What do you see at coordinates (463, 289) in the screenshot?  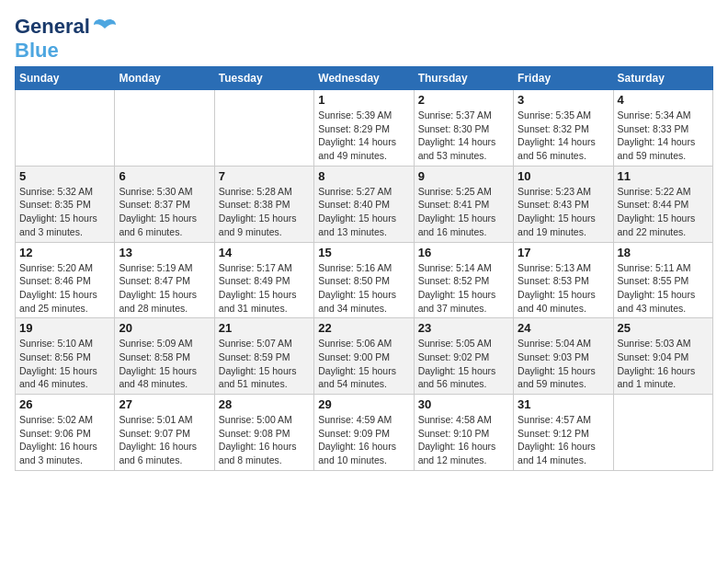 I see `day-info: Sunrise: 5:14 AM Sunset: 8:52 PM Dayligh…` at bounding box center [463, 289].